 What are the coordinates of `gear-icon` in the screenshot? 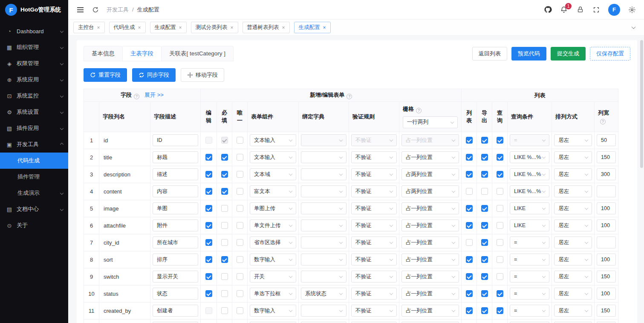 It's located at (632, 10).